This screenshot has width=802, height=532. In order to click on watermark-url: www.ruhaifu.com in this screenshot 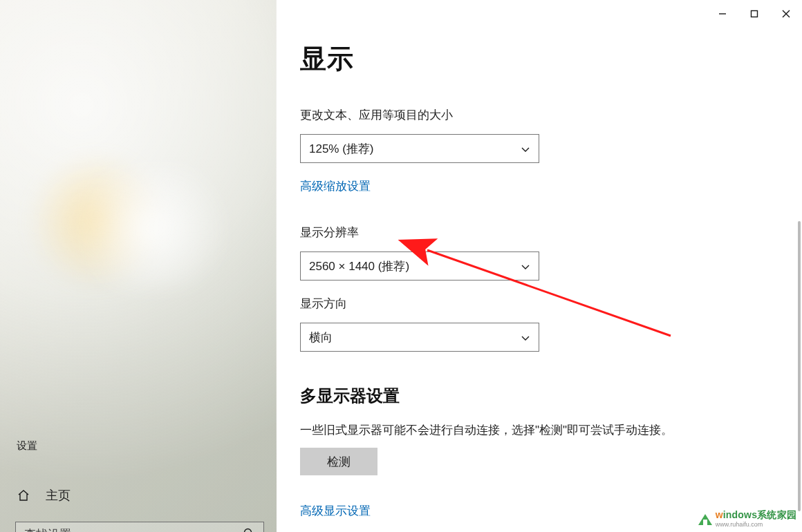, I will do `click(740, 525)`.